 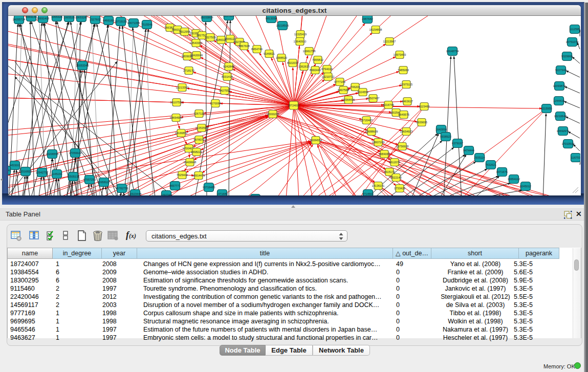 What do you see at coordinates (379, 186) in the screenshot?
I see `svg-text: 14136141` at bounding box center [379, 186].